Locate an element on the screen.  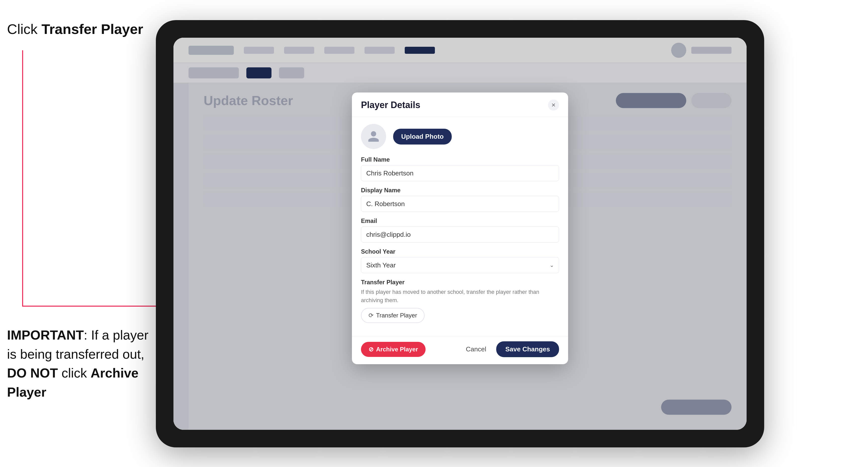
archive-player-button: ⊘ Archive Player is located at coordinates (393, 349).